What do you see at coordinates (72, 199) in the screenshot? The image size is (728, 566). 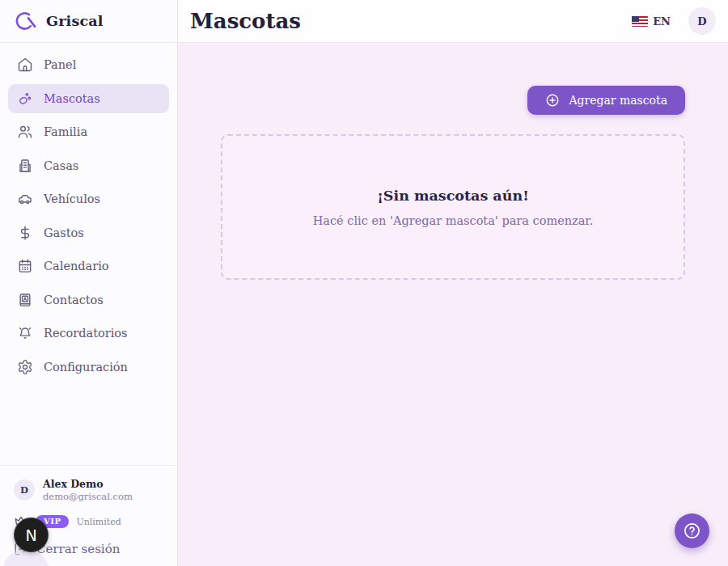 I see `sidebar-item-label: Vehículos` at bounding box center [72, 199].